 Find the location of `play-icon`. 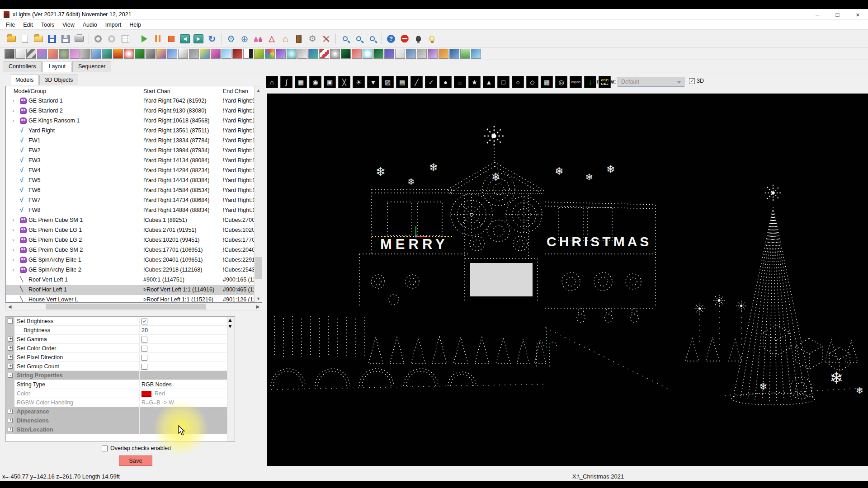

play-icon is located at coordinates (144, 39).